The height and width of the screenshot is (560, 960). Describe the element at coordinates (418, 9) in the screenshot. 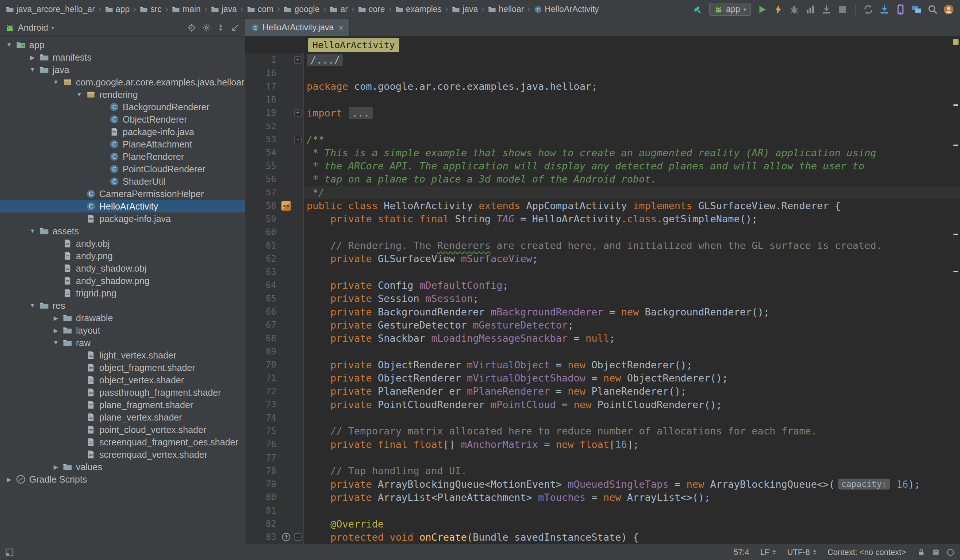

I see `breadcrumb-item-examples: examples` at that location.